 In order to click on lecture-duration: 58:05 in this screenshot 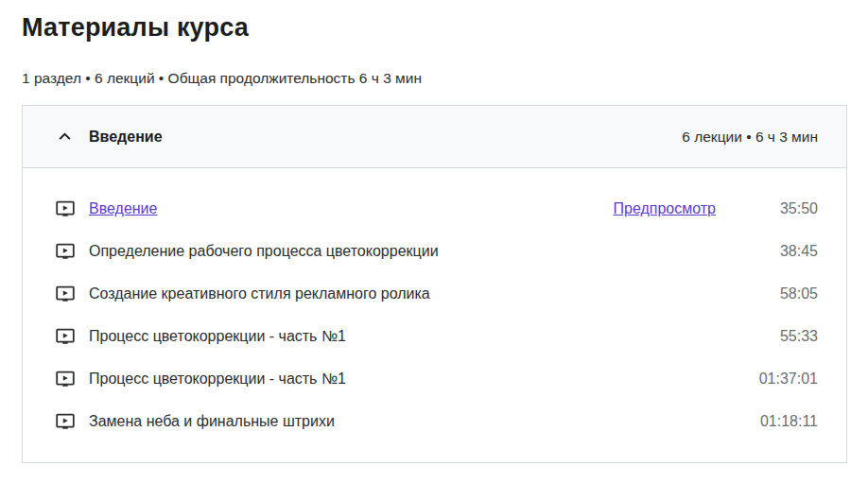, I will do `click(786, 294)`.